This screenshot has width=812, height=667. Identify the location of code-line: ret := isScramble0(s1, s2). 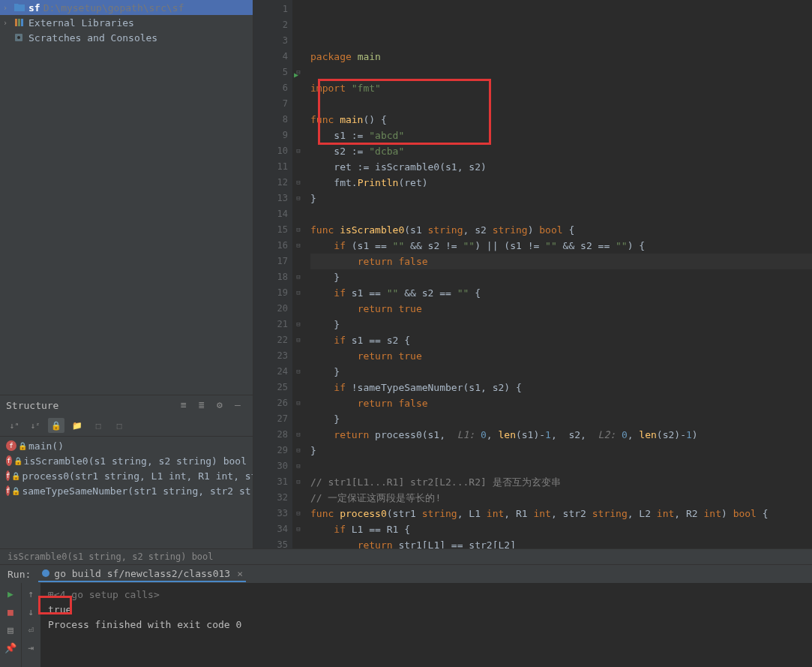
(561, 167).